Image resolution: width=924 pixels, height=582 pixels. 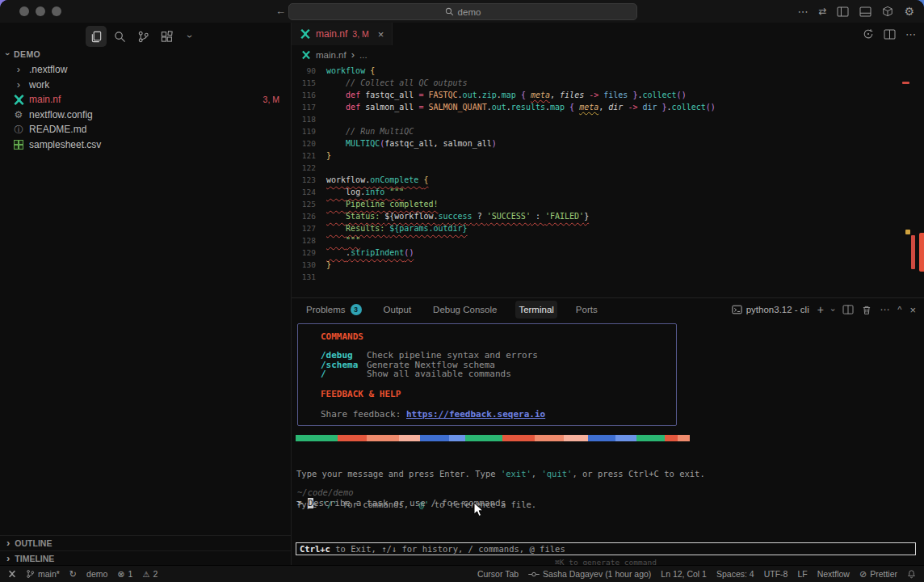 I want to click on line-number: 125, so click(x=309, y=204).